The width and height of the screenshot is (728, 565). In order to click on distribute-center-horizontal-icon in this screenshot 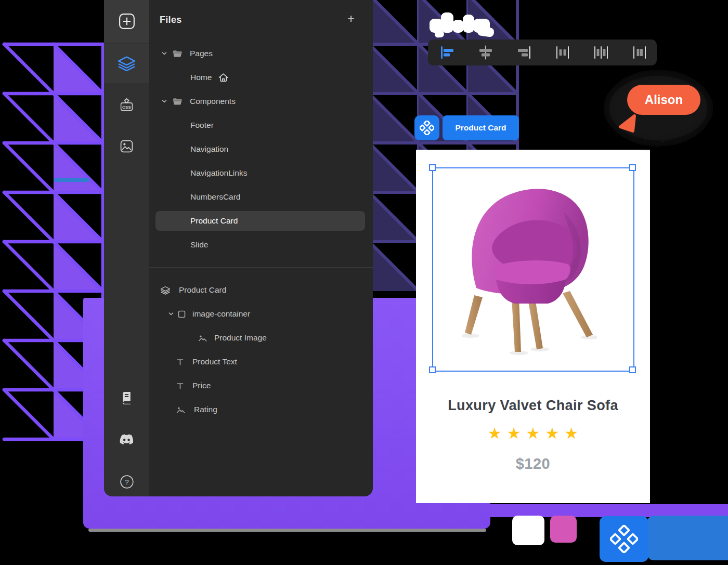, I will do `click(601, 52)`.